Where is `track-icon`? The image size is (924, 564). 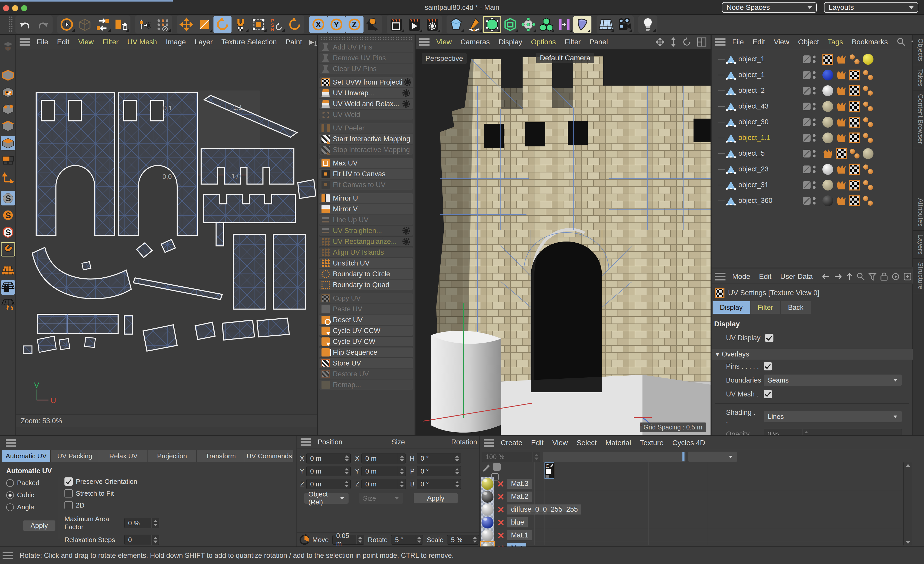 track-icon is located at coordinates (896, 277).